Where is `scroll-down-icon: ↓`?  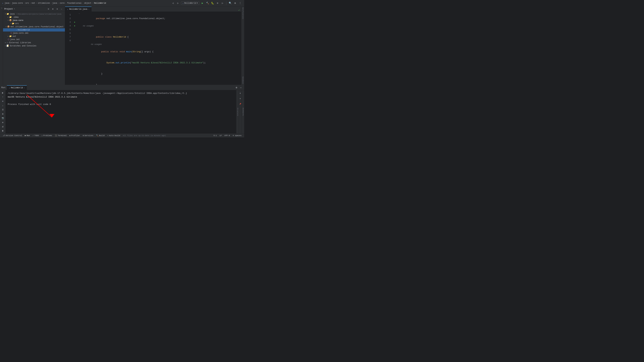 scroll-down-icon: ↓ is located at coordinates (3, 105).